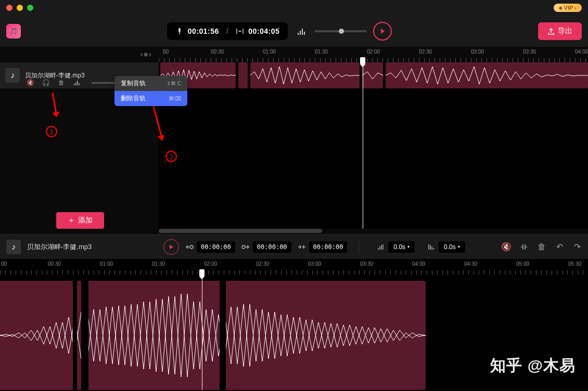 Image resolution: width=588 pixels, height=391 pixels. I want to click on add-track-button: ＋添加, so click(80, 220).